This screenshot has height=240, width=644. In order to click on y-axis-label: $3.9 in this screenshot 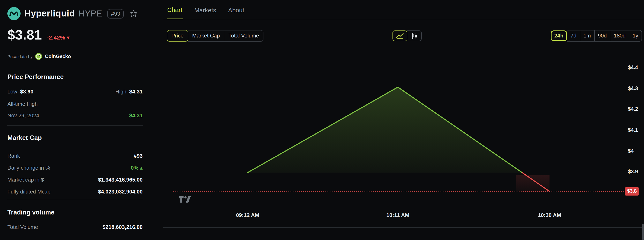, I will do `click(633, 172)`.